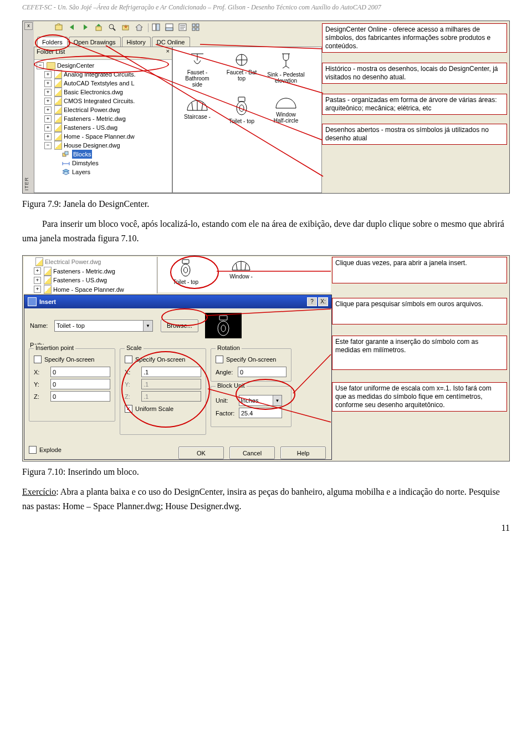 The image size is (532, 756). I want to click on search-icon, so click(113, 28).